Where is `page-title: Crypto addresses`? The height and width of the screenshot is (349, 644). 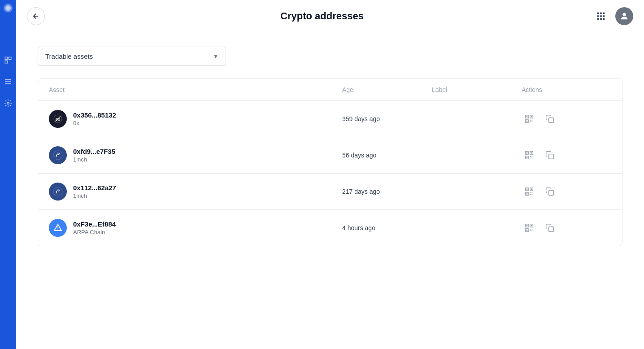 page-title: Crypto addresses is located at coordinates (322, 16).